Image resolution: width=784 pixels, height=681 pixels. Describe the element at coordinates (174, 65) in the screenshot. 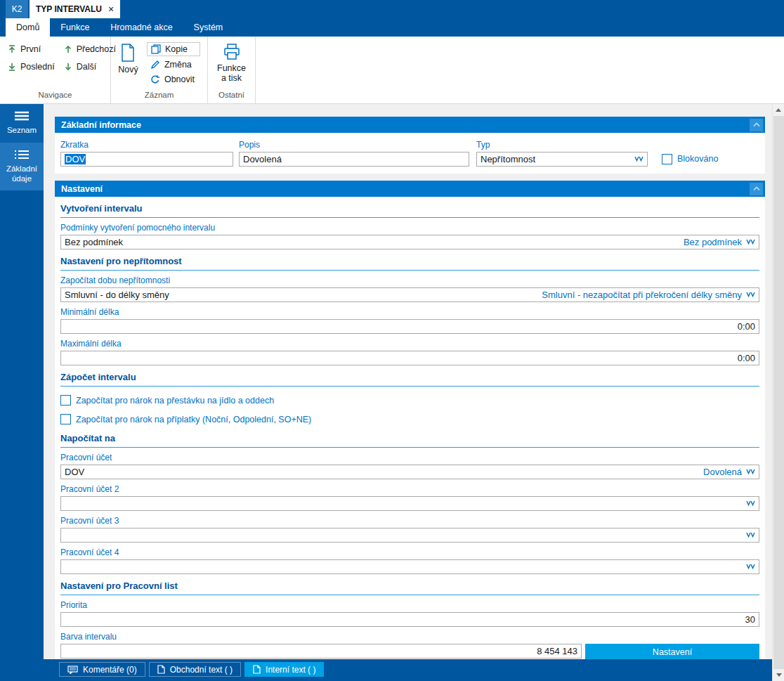

I see `change-record-button: Změna` at that location.